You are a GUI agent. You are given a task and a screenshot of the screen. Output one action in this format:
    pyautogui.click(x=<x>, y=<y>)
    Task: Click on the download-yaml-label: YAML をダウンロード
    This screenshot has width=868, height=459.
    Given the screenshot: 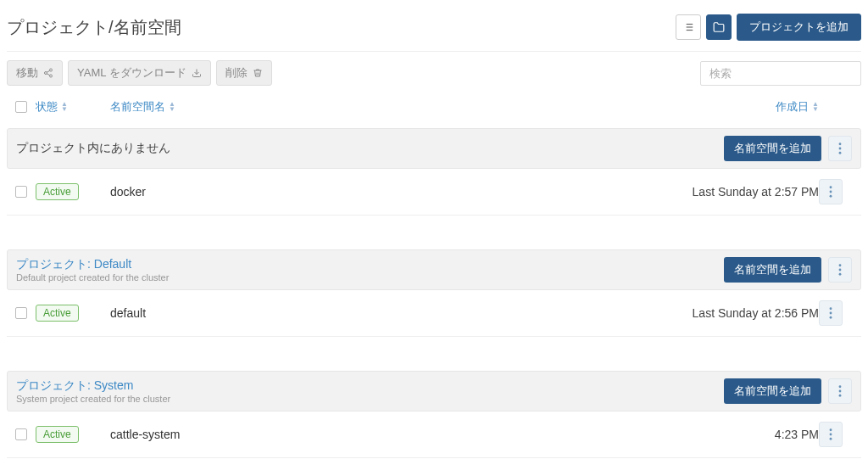 What is the action you would take?
    pyautogui.click(x=132, y=73)
    